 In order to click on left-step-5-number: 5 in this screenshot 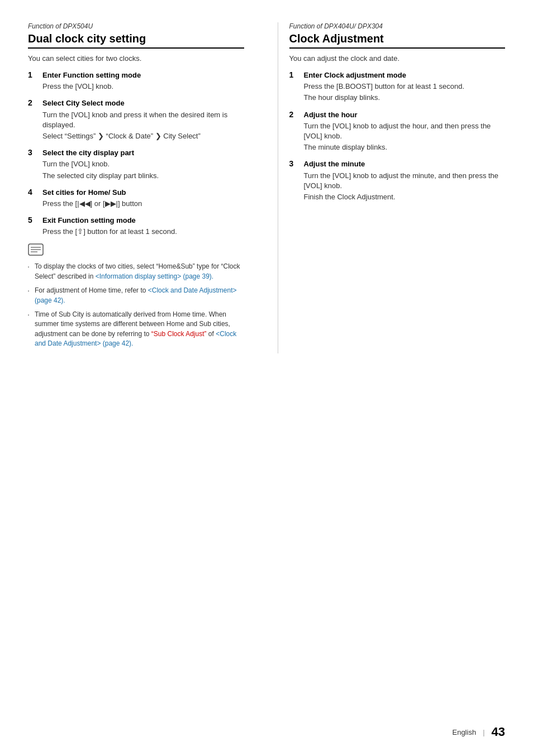, I will do `click(33, 220)`.